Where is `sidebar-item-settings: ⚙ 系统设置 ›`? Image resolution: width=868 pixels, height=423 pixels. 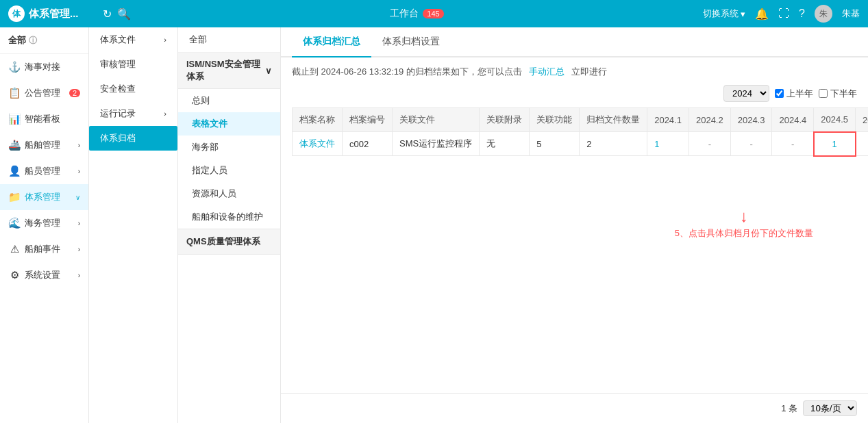
sidebar-item-settings: ⚙ 系统设置 › is located at coordinates (44, 275).